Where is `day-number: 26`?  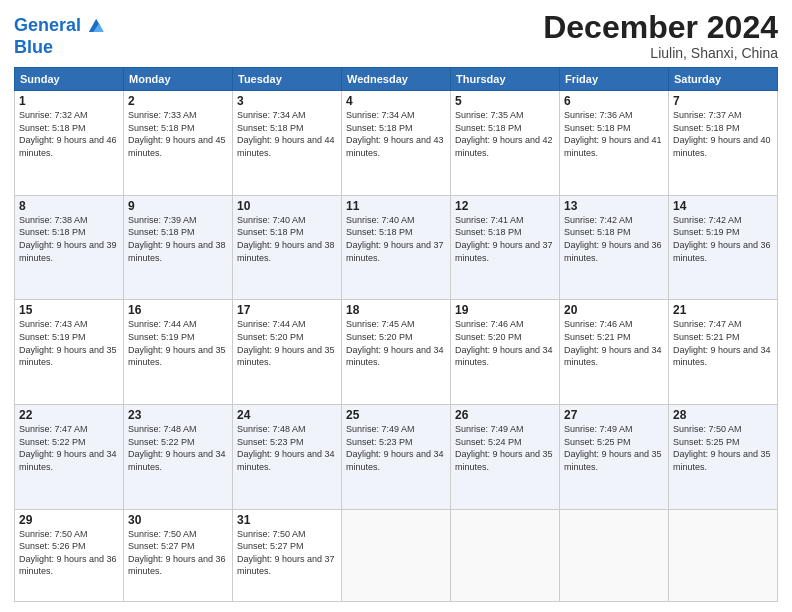 day-number: 26 is located at coordinates (505, 415).